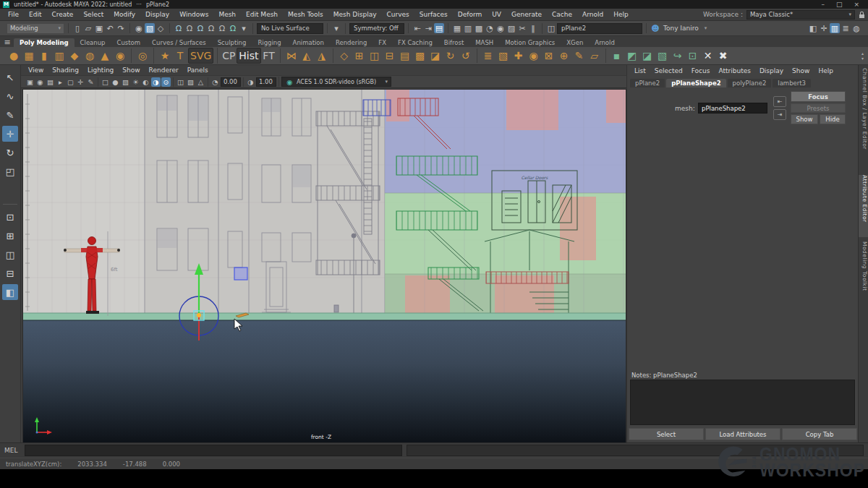 The width and height of the screenshot is (868, 488). I want to click on panel-menu-shading: Shading, so click(65, 70).